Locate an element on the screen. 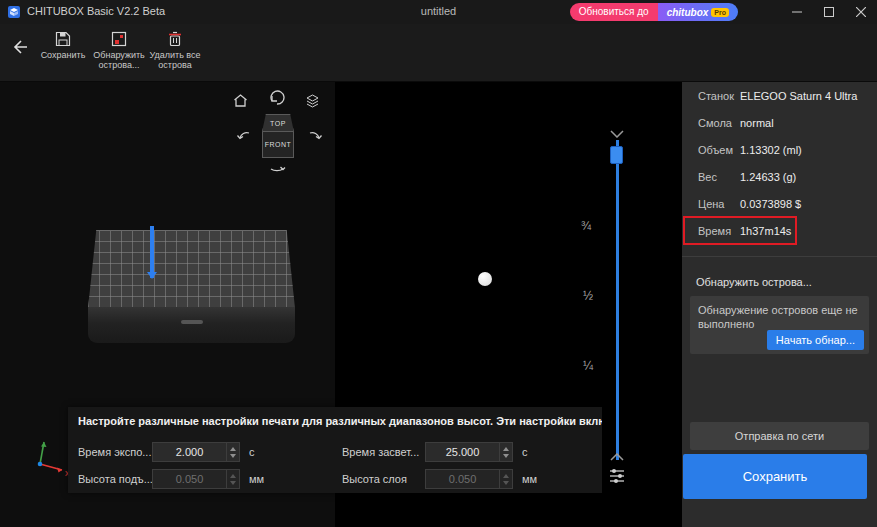 The height and width of the screenshot is (527, 877). height-range-settings-button is located at coordinates (617, 478).